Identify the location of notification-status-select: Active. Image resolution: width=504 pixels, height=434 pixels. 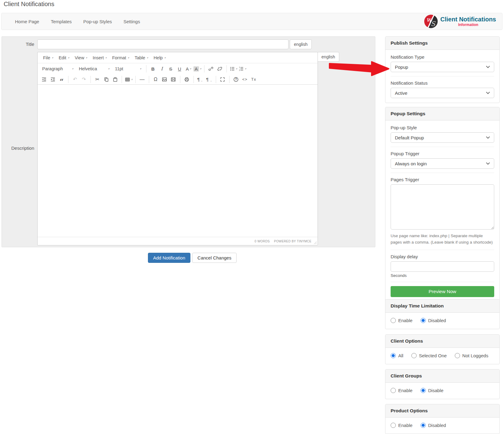
(443, 93).